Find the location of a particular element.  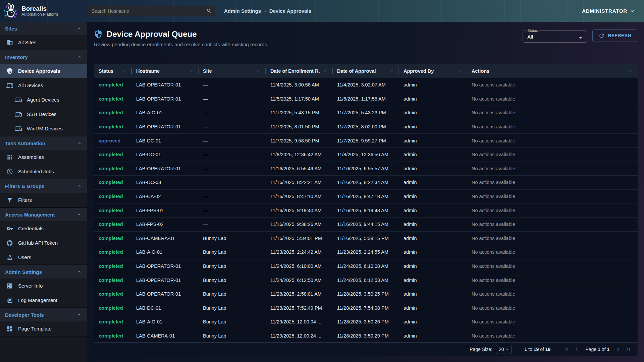

cell-approved: 11/7/2025, 8:02:00 PM is located at coordinates (366, 127).